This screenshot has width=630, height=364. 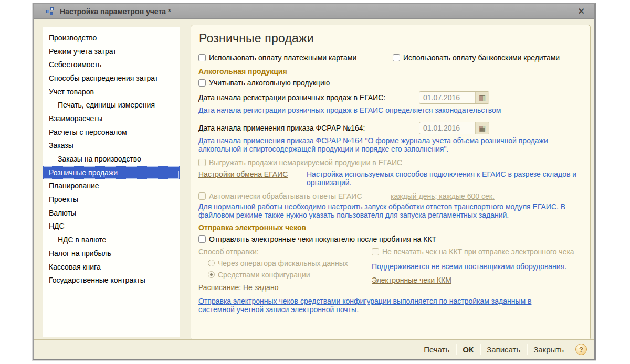 I want to click on sidebar-item: Печать, единицы измерения, so click(x=111, y=105).